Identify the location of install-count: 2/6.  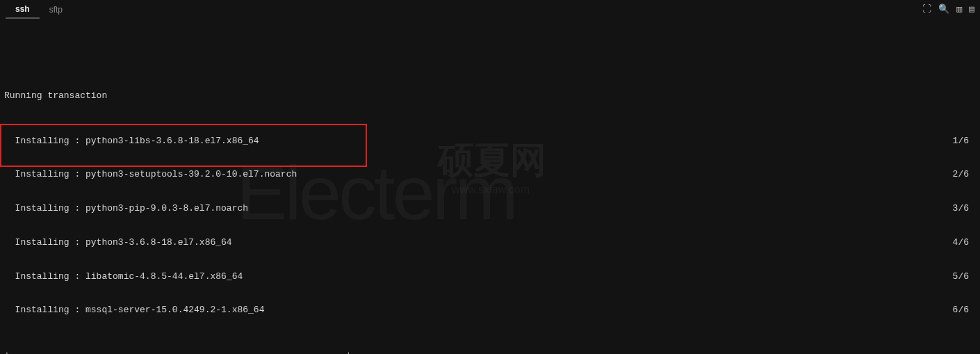
(965, 175).